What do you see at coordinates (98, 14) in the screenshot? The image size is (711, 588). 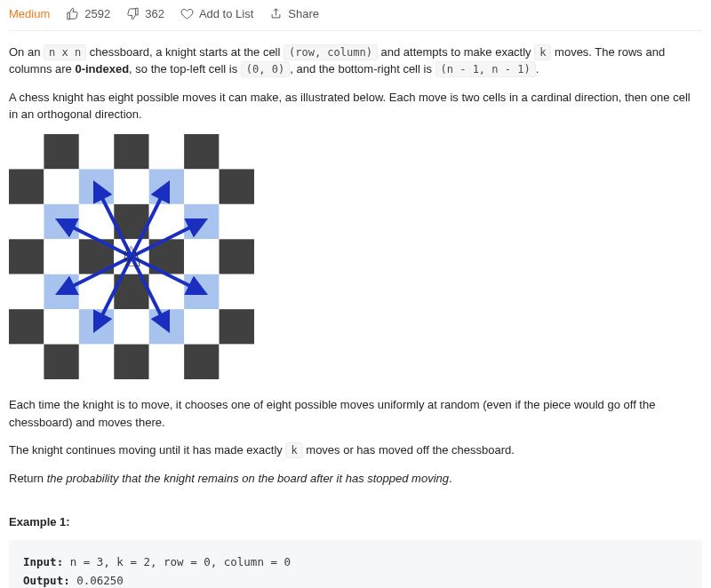 I see `upvote-count: 2592` at bounding box center [98, 14].